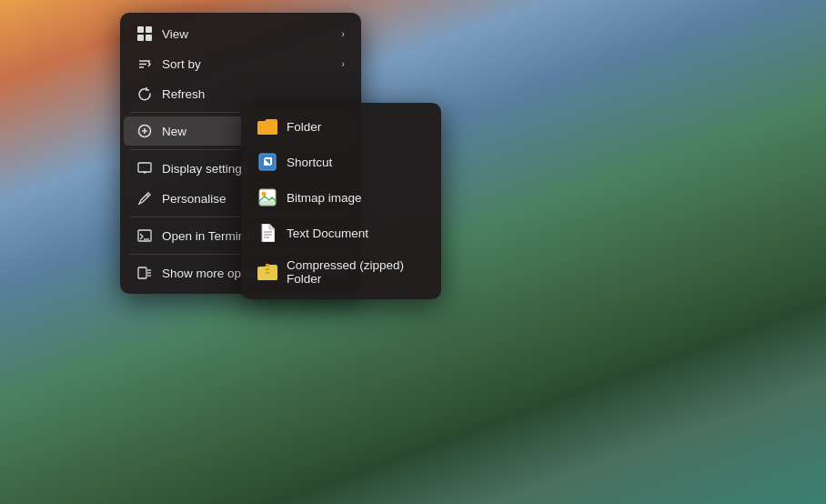  I want to click on view-icon, so click(145, 34).